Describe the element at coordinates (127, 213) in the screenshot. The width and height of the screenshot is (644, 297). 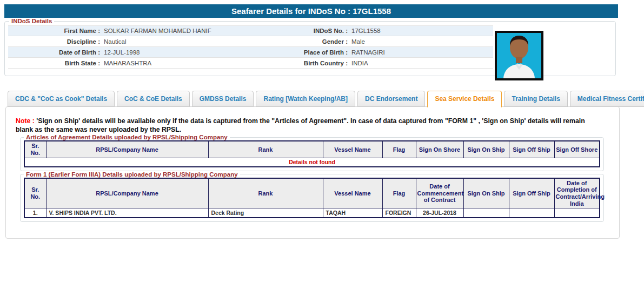
I see `form1-cell-rpsl-company-name: V. SHIPS INDIA PVT. LTD.` at that location.